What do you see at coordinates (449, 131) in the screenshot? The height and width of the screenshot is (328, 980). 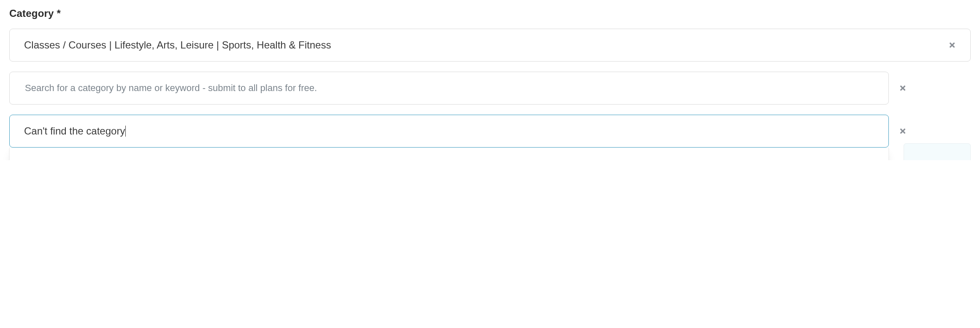 I see `category-search-field-2: Can't find the category` at bounding box center [449, 131].